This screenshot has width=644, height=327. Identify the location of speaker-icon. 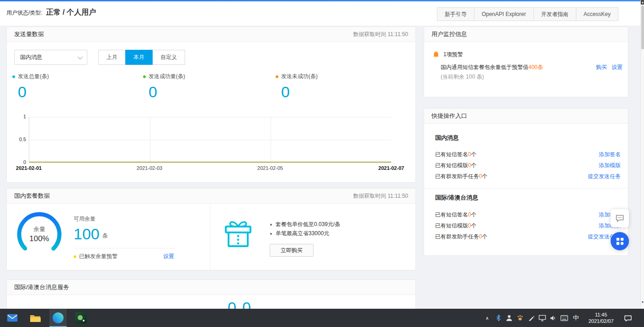
(553, 318).